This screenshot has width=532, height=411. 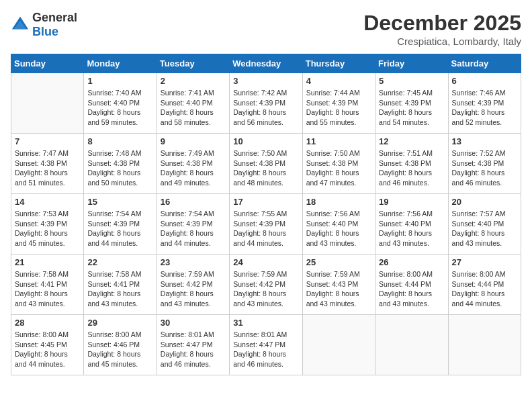 What do you see at coordinates (339, 164) in the screenshot?
I see `calendar-cell: 11Sunrise: 7:50 AM Sunset: 4:38 PM Dayli…` at bounding box center [339, 164].